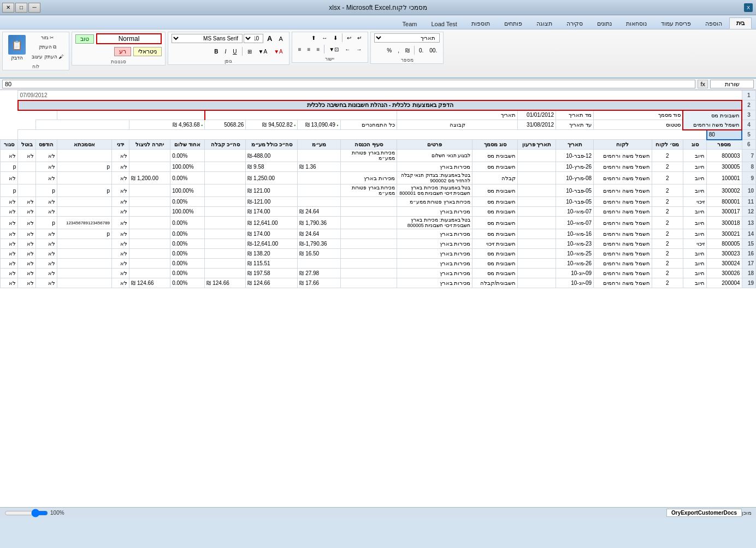  Describe the element at coordinates (410, 24) in the screenshot. I see `tab-team: Team` at that location.